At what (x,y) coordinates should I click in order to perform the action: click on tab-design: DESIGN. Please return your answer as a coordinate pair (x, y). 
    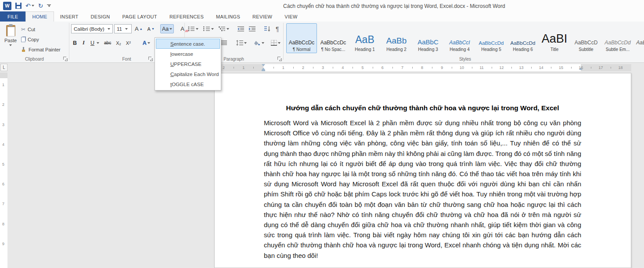
    Looking at the image, I should click on (101, 17).